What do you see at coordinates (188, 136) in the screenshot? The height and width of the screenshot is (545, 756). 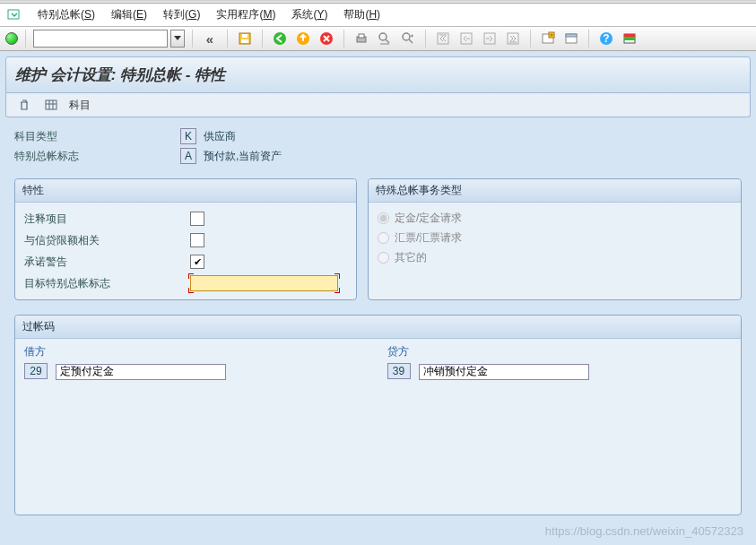 I see `account-type-code: K` at bounding box center [188, 136].